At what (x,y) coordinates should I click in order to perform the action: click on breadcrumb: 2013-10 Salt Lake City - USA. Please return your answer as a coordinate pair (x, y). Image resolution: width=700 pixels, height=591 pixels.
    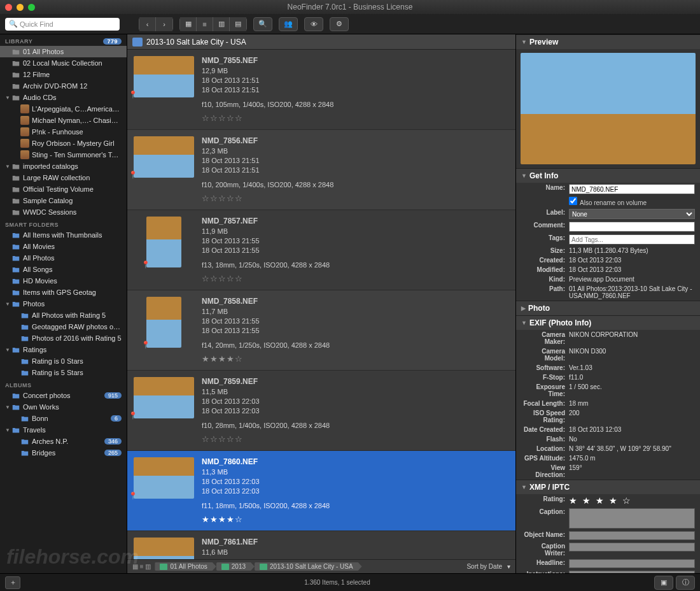
    Looking at the image, I should click on (308, 567).